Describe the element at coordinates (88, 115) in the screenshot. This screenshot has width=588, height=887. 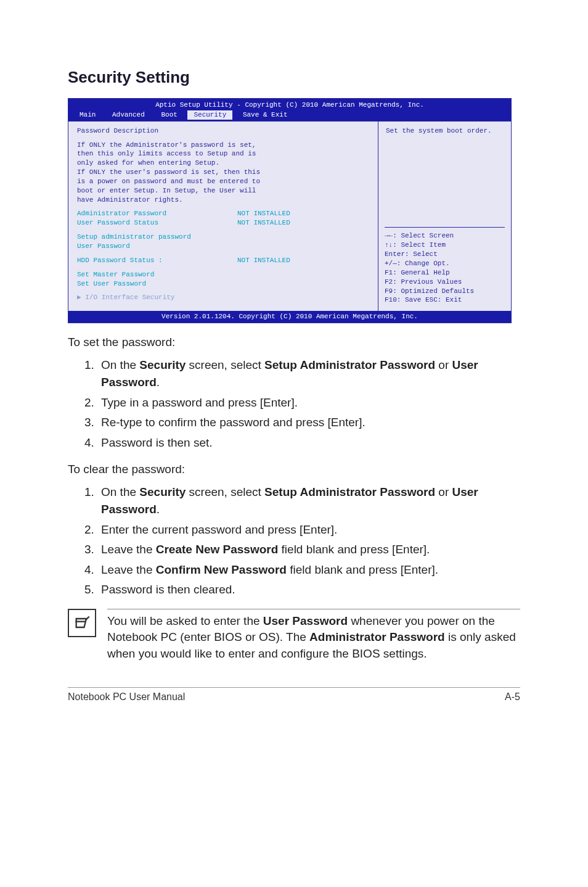
I see `bios-tab-main: Main` at that location.